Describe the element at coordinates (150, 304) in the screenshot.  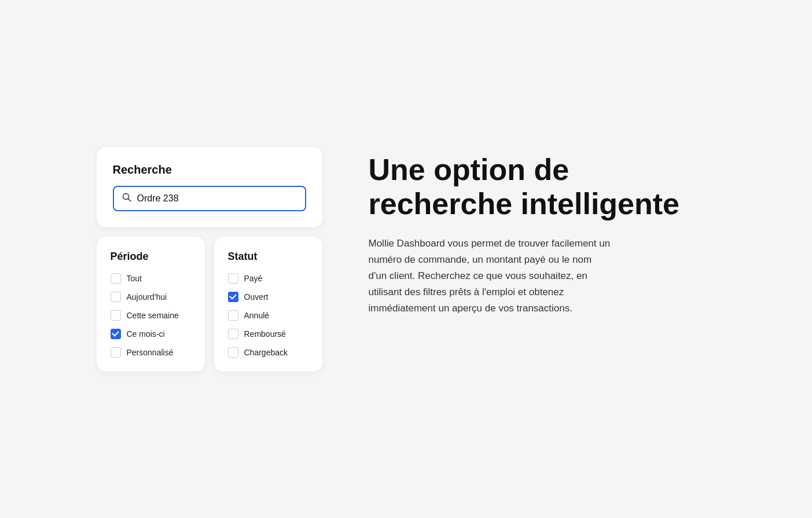
I see `periode-card: Période ToutAujourd'huiCette semaineCe m…` at that location.